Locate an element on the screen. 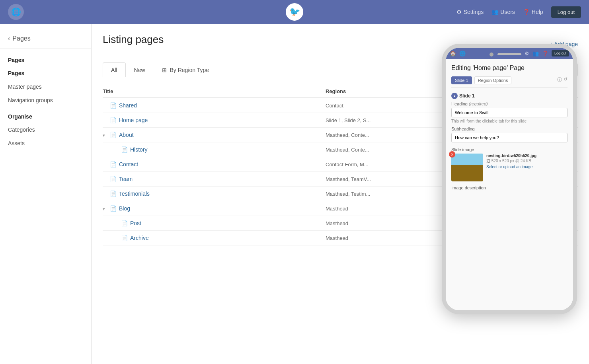 The width and height of the screenshot is (589, 364). image-size-icon: 🖼 is located at coordinates (488, 161).